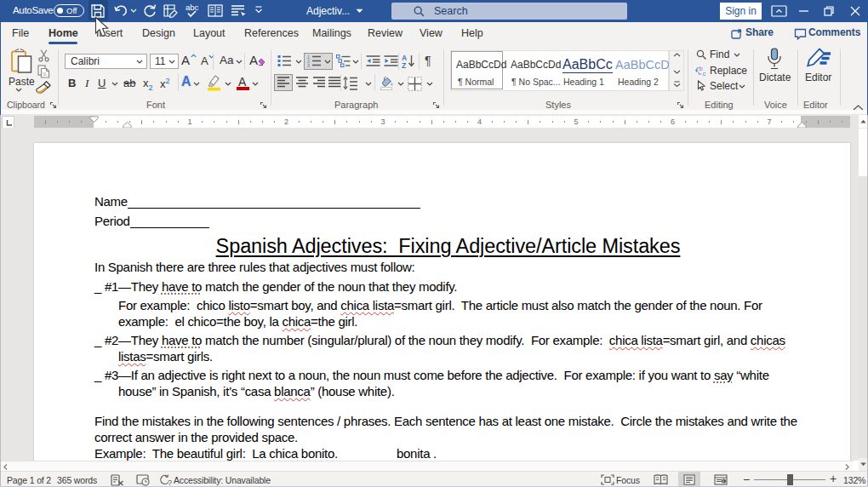 This screenshot has width=868, height=487. Describe the element at coordinates (723, 481) in the screenshot. I see `svg-text: i` at that location.